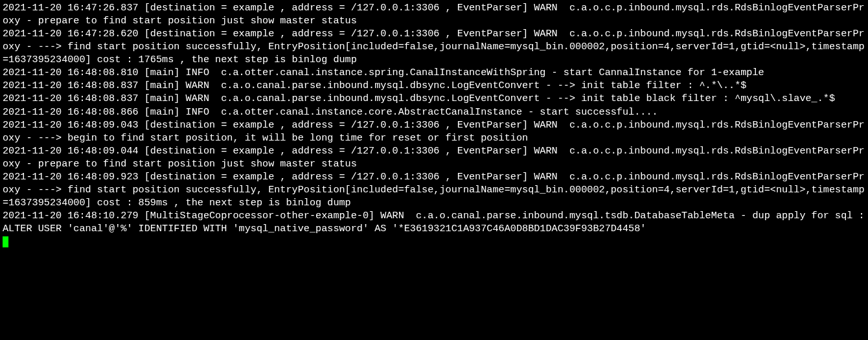  Describe the element at coordinates (434, 157) in the screenshot. I see `log-line: 2021-11-20 16:48:09.044 [destination = e…` at that location.